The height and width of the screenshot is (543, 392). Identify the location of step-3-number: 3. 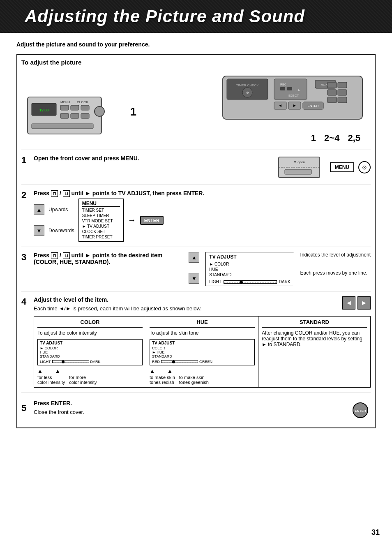
(25, 257).